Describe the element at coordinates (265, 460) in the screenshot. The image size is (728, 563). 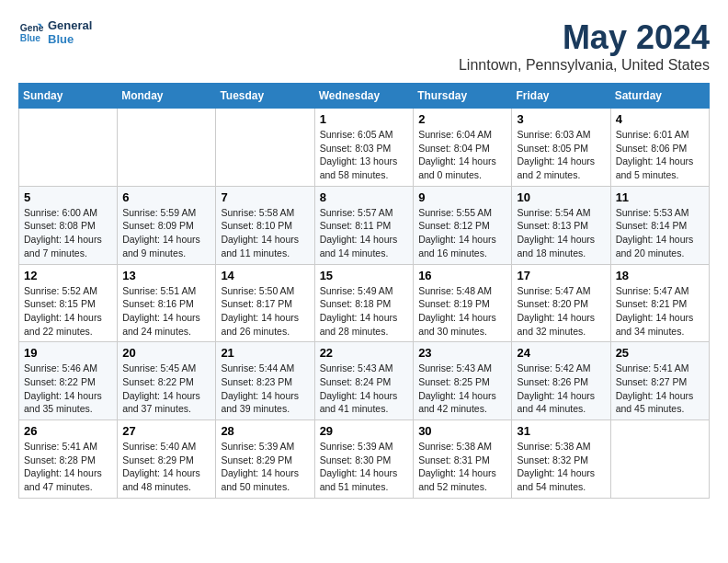
I see `sunset-text: Sunset: 8:29 PM` at that location.